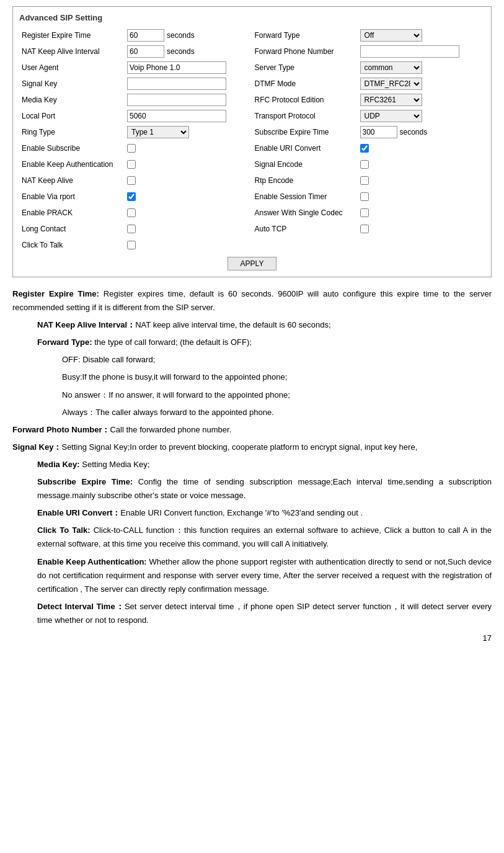 The image size is (504, 853). What do you see at coordinates (391, 84) in the screenshot?
I see `select-input: DTMF_RFC2833` at bounding box center [391, 84].